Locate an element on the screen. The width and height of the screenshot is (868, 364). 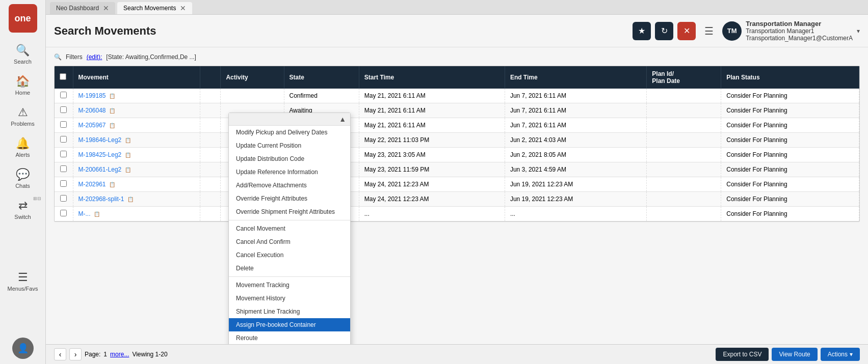
sidebar-item-home: 🏠 Home is located at coordinates (22, 86).